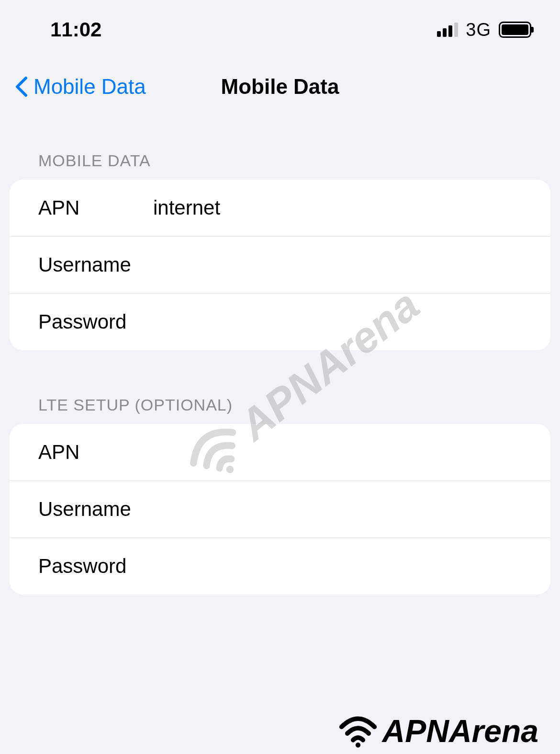 This screenshot has height=754, width=560. What do you see at coordinates (280, 166) in the screenshot?
I see `section-header: MOBILE DATA` at bounding box center [280, 166].